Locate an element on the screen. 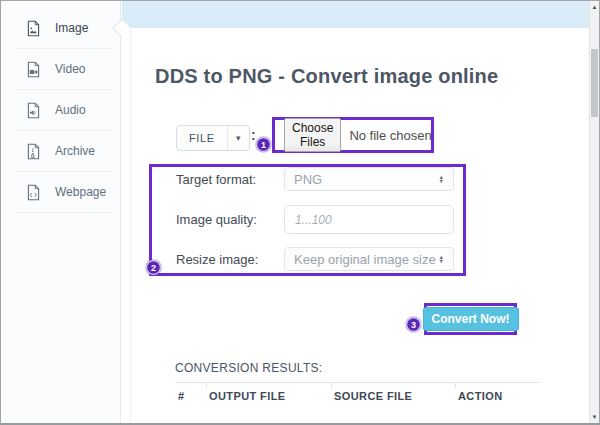 The image size is (600, 425). sidebar-item-webpage: Webpage is located at coordinates (60, 192).